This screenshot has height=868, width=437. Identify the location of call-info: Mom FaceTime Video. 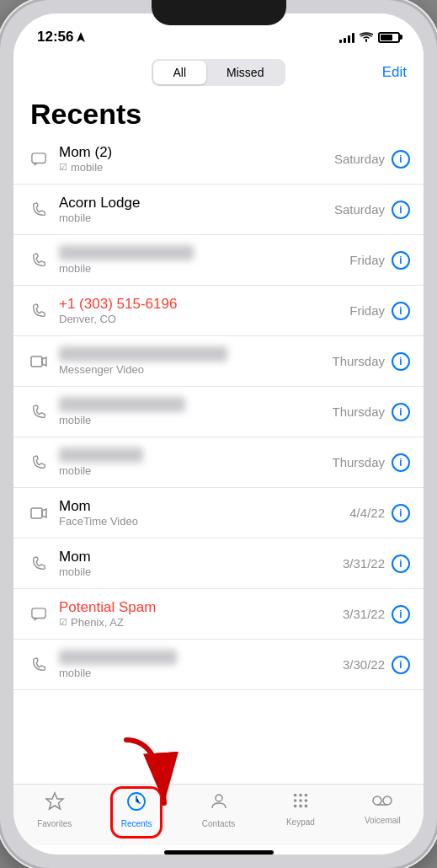
(204, 512).